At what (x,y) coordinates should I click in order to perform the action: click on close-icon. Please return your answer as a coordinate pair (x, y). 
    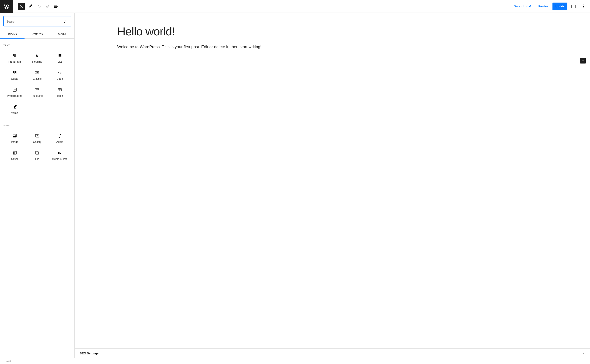
    Looking at the image, I should click on (21, 6).